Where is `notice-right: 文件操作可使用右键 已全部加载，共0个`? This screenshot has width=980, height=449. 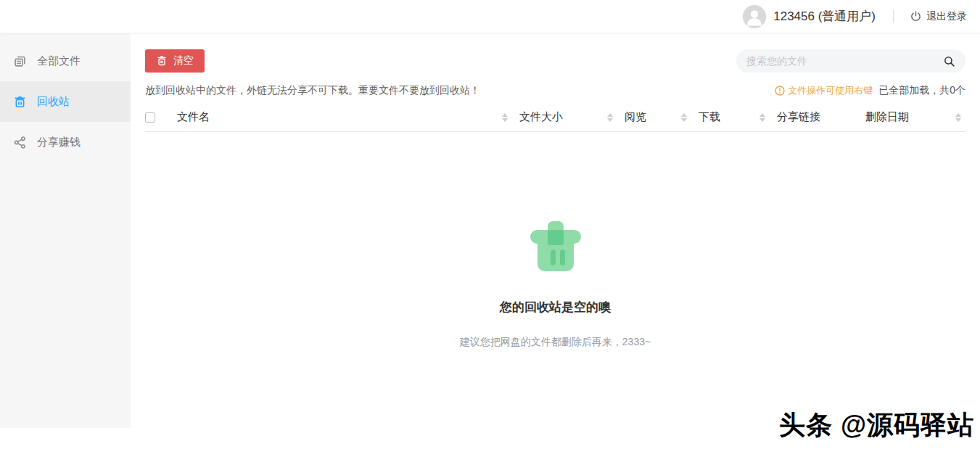 notice-right: 文件操作可使用右键 已全部加载，共0个 is located at coordinates (870, 91).